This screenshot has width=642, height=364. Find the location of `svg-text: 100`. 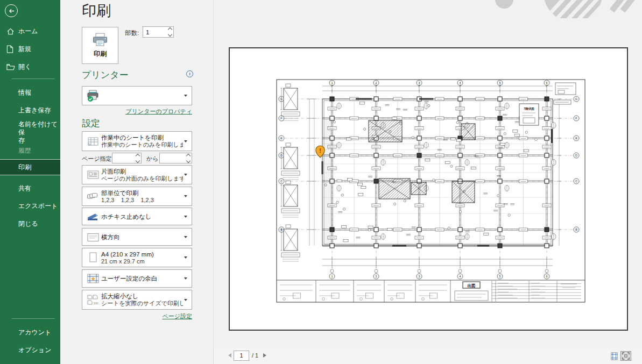

svg-text: 100 is located at coordinates (96, 303).